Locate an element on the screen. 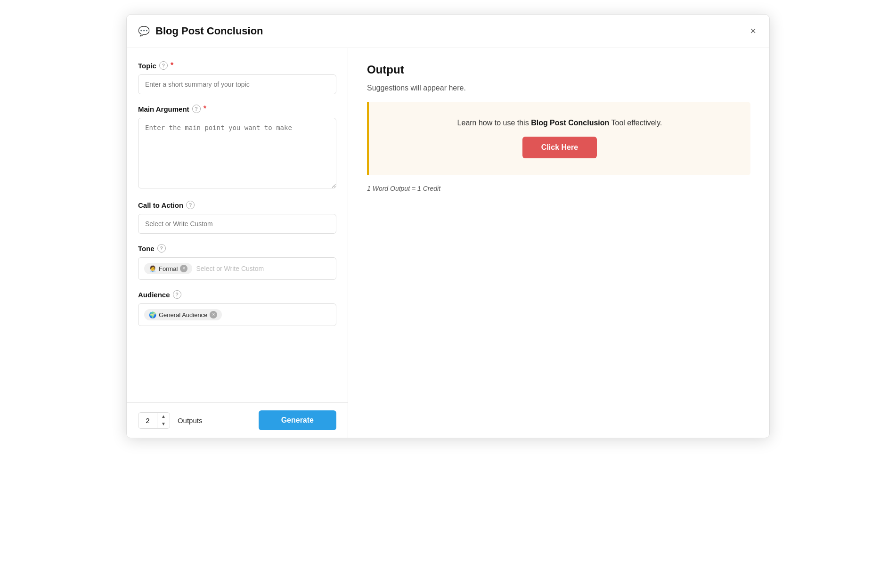 Image resolution: width=896 pixels, height=588 pixels. modal-title: Blog Post Conclusion is located at coordinates (449, 31).